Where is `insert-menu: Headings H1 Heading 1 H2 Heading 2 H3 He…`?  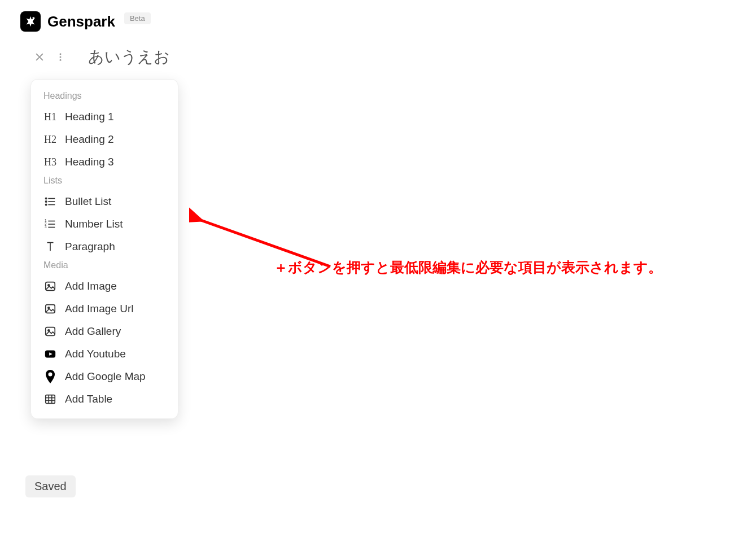
insert-menu: Headings H1 Heading 1 H2 Heading 2 H3 He… is located at coordinates (104, 249).